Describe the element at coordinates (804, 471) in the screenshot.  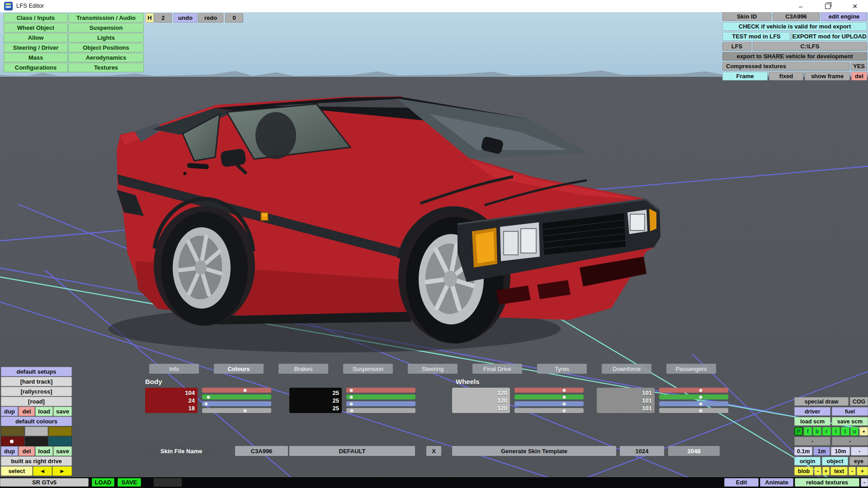
I see `blob-button: blob` at that location.